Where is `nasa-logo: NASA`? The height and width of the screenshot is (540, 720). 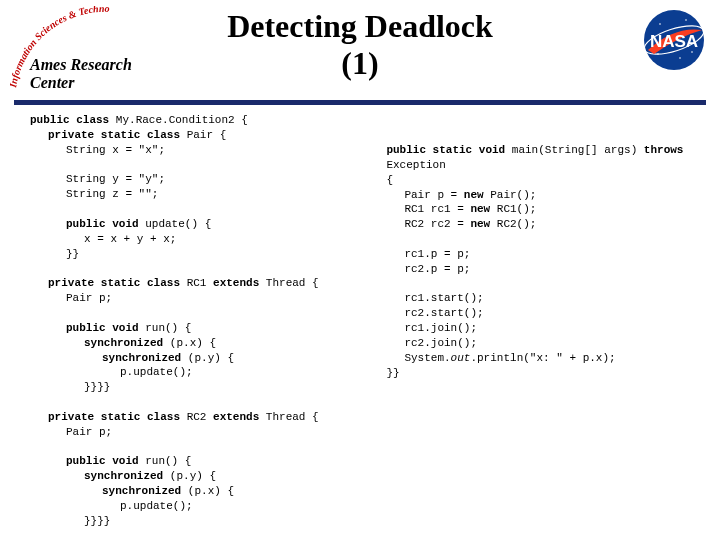
nasa-logo: NASA is located at coordinates (674, 40).